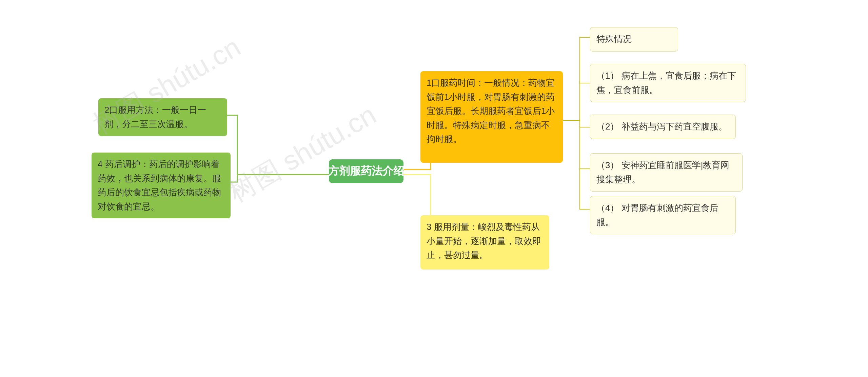 The image size is (868, 377). I want to click on far-right-node-1: 特殊情况, so click(634, 39).